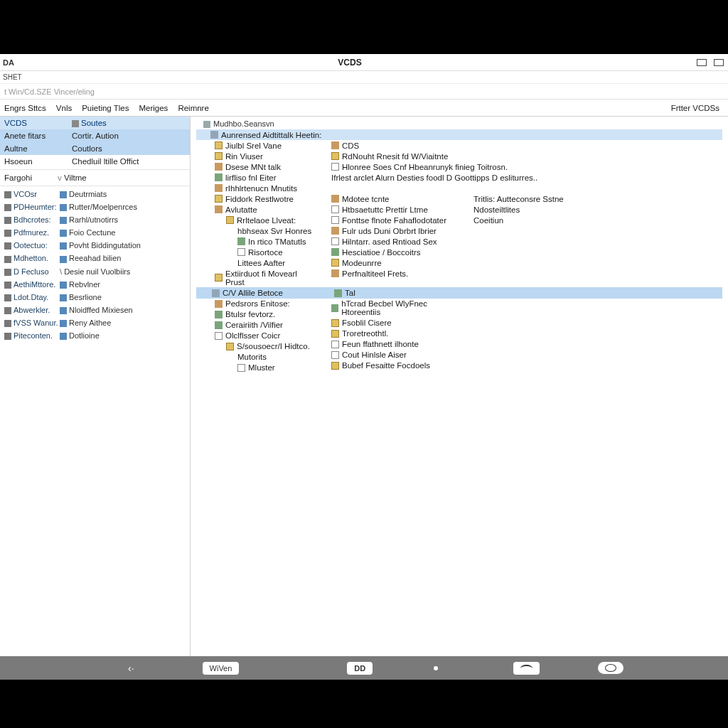 This screenshot has width=728, height=728. I want to click on rp-item: Fsoblil Cisere, so click(395, 323).